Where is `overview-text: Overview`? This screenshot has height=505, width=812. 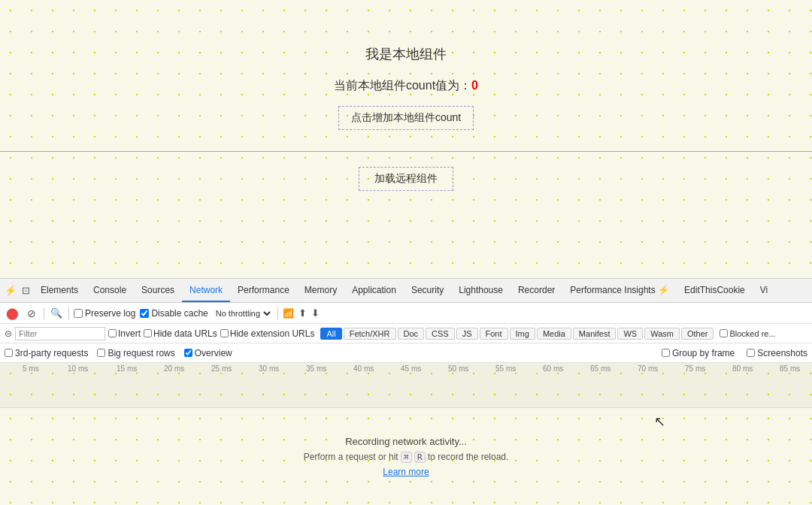 overview-text: Overview is located at coordinates (214, 353).